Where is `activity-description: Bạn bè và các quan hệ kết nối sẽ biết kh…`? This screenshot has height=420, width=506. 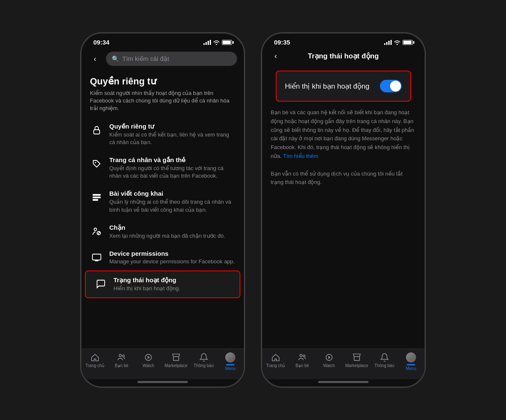 activity-description: Bạn bè và các quan hệ kết nối sẽ biết kh… is located at coordinates (343, 151).